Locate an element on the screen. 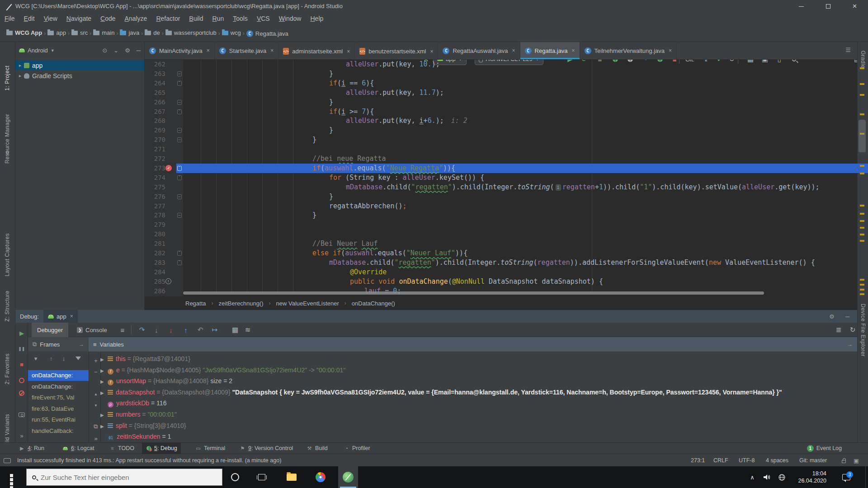  move-watch-down-icon: ▼ is located at coordinates (96, 405).